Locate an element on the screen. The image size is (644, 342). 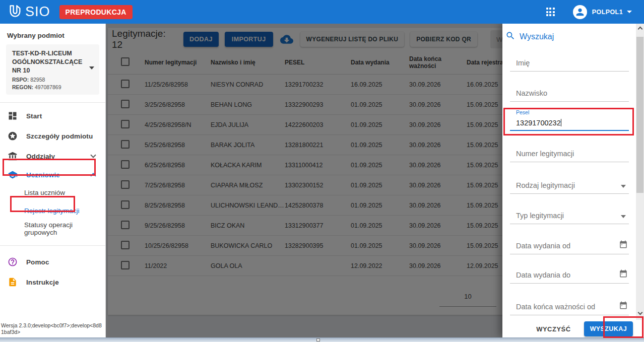
chevron-up-icon is located at coordinates (93, 175).